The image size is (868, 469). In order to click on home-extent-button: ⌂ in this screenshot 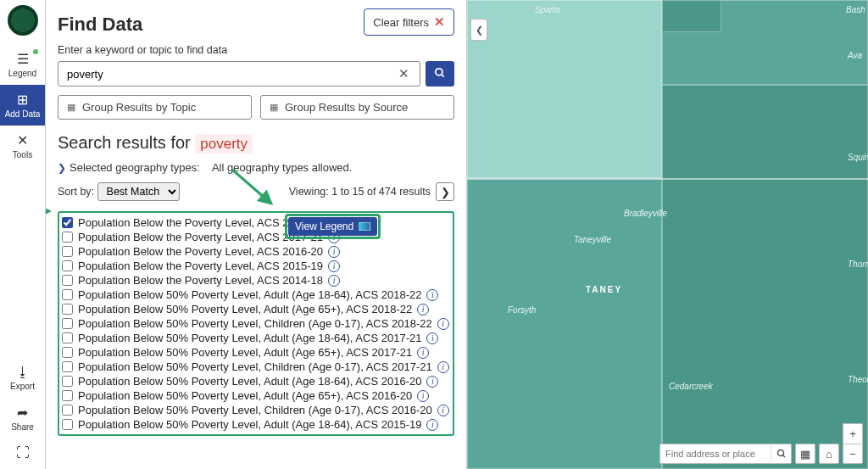, I will do `click(829, 454)`.